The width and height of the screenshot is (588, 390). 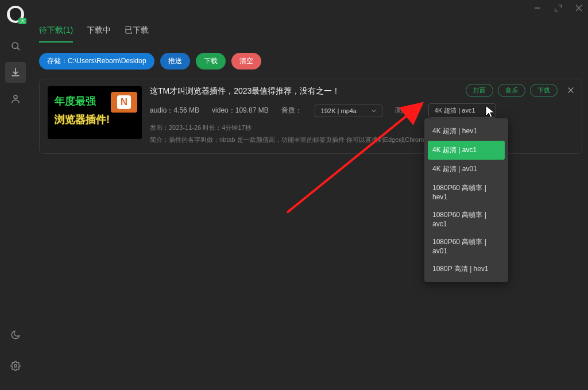 What do you see at coordinates (479, 91) in the screenshot?
I see `cover-button: 封面` at bounding box center [479, 91].